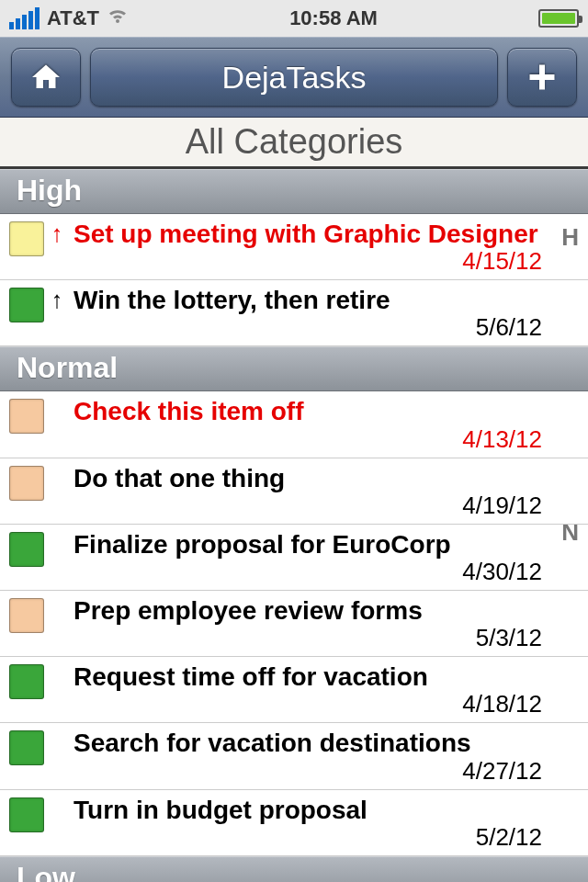  I want to click on task-title: Request time off for vacation, so click(326, 677).